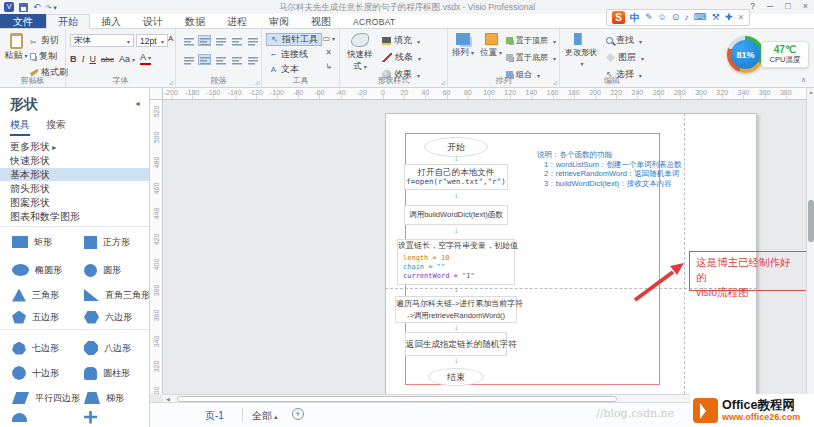 The image size is (814, 427). What do you see at coordinates (618, 18) in the screenshot?
I see `sogou-logo-icon: S` at bounding box center [618, 18].